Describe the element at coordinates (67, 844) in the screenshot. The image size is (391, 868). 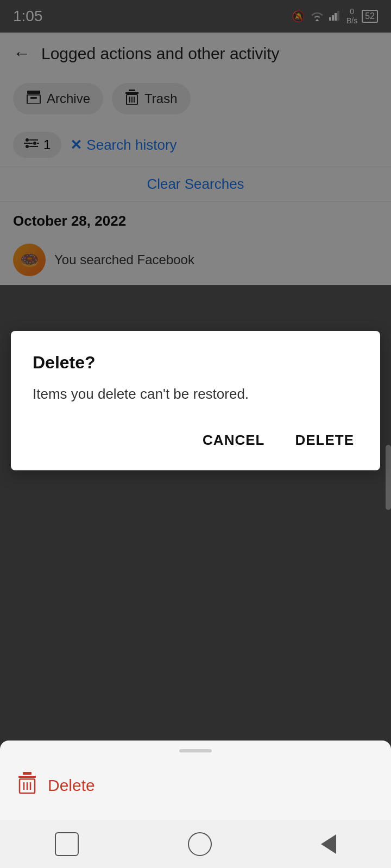
I see `recents-button` at that location.